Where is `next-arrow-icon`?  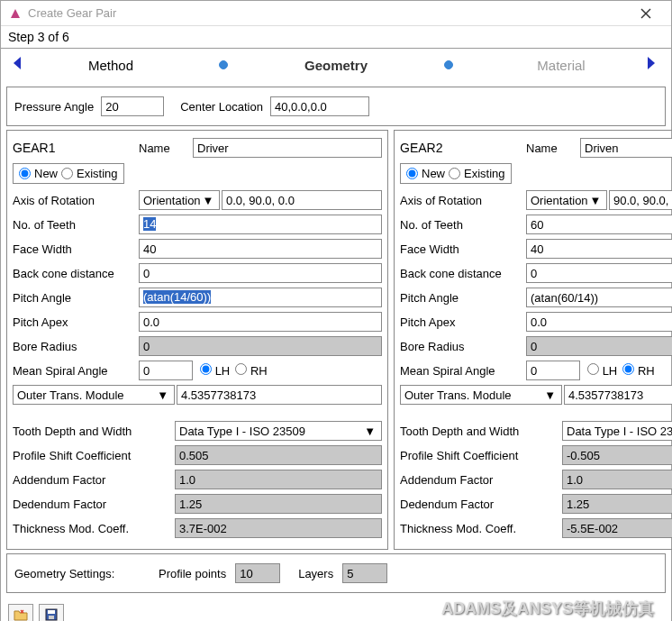 next-arrow-icon is located at coordinates (653, 65).